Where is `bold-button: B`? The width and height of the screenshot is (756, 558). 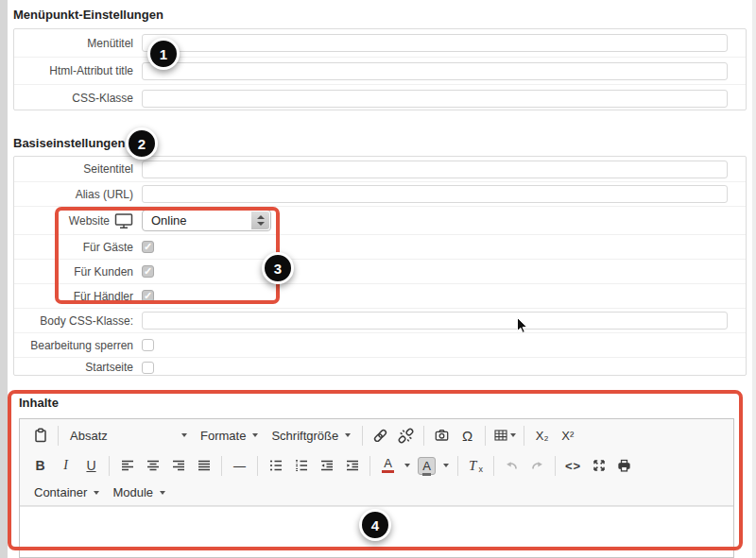 bold-button: B is located at coordinates (40, 465).